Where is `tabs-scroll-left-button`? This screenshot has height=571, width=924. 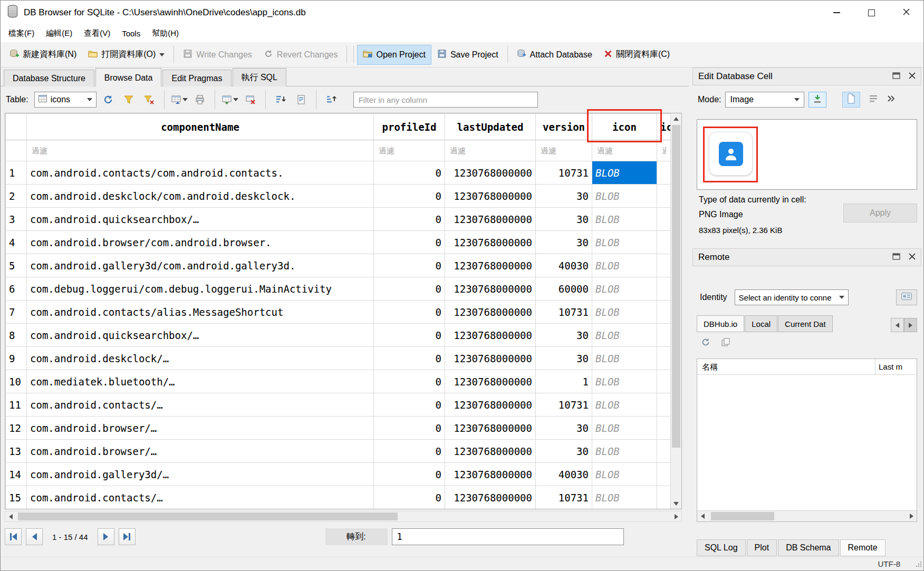 tabs-scroll-left-button is located at coordinates (898, 325).